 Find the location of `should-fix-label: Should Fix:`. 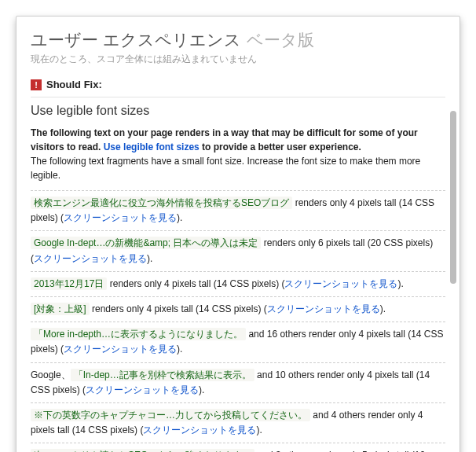

should-fix-label: Should Fix: is located at coordinates (74, 85).